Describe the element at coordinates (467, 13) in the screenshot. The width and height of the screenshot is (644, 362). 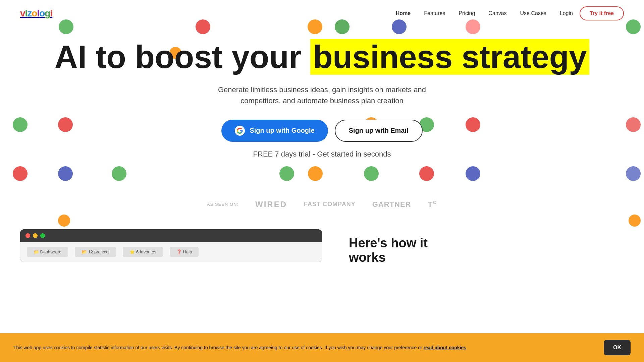
I see `nav-pricing: Pricing` at that location.